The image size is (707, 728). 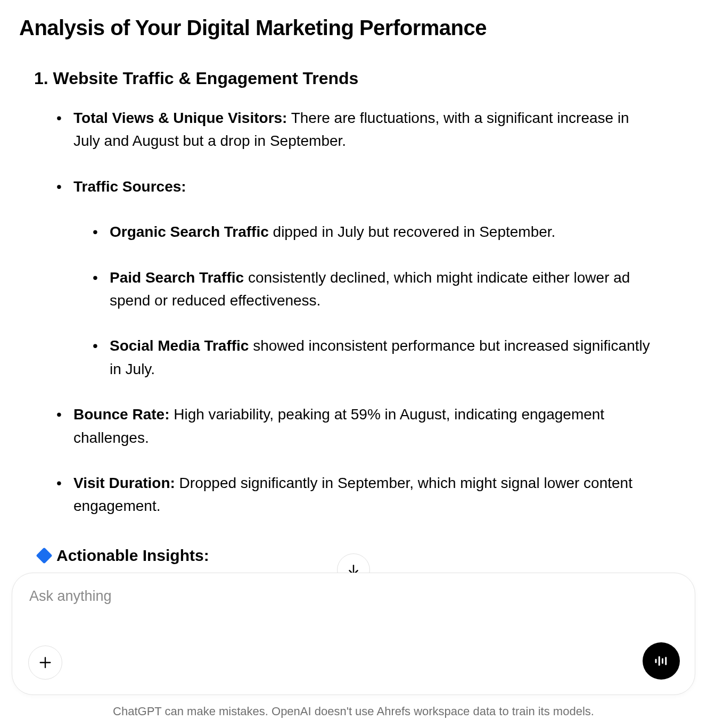 What do you see at coordinates (177, 278) in the screenshot?
I see `item-label: Paid Search Traffic` at bounding box center [177, 278].